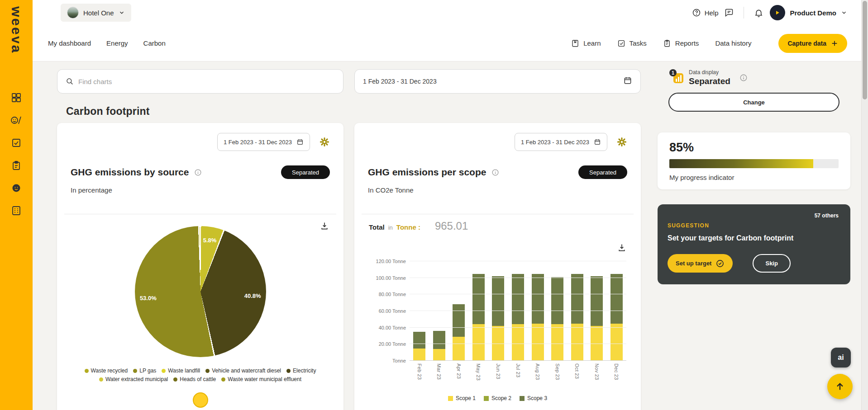 The height and width of the screenshot is (410, 868). Describe the element at coordinates (753, 238) in the screenshot. I see `suggestion-title: Set your targets for Carbon footprint` at that location.